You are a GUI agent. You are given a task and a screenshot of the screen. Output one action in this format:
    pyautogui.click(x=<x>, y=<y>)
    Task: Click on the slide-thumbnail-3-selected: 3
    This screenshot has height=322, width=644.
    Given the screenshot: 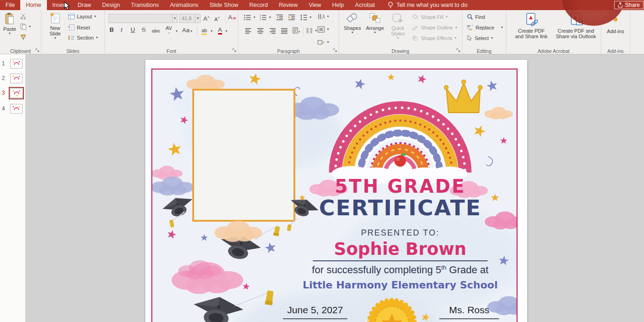 What is the action you would take?
    pyautogui.click(x=13, y=94)
    